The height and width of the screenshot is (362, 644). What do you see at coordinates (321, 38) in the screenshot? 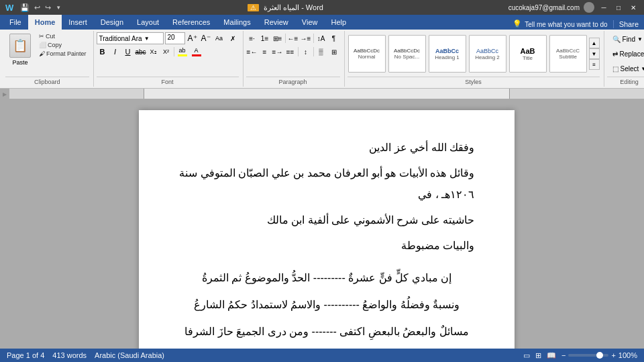
I see `sort-button: ↕A` at bounding box center [321, 38].